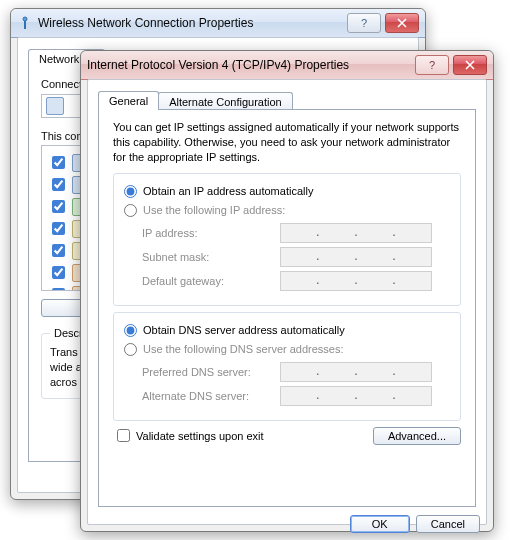  Describe the element at coordinates (356, 396) in the screenshot. I see `alternate-dns-input: ...` at that location.